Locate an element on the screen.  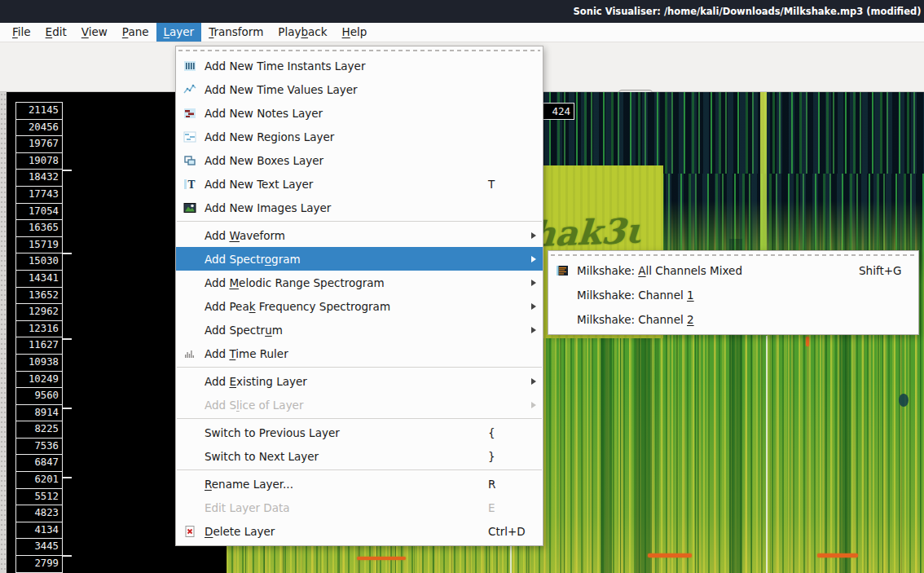
menu-item-add-new-regions-layer: Add New Regions Layer is located at coordinates (359, 137).